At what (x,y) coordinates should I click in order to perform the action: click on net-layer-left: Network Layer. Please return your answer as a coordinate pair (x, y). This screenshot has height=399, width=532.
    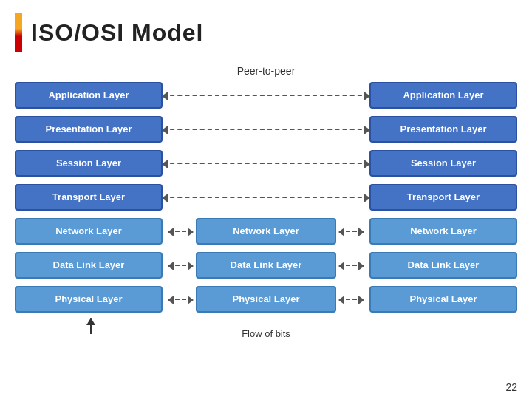
    Looking at the image, I should click on (89, 231).